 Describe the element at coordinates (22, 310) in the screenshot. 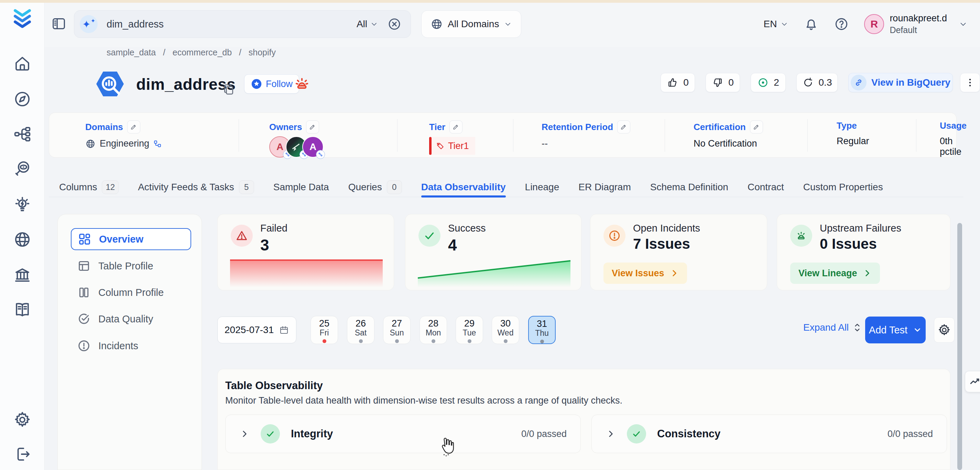

I see `glossary-book-icon` at that location.